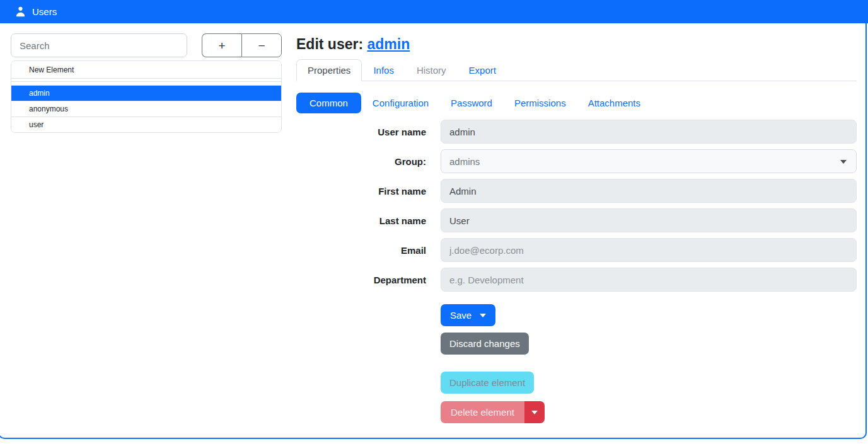  What do you see at coordinates (472, 103) in the screenshot?
I see `pill-password: Password` at bounding box center [472, 103].